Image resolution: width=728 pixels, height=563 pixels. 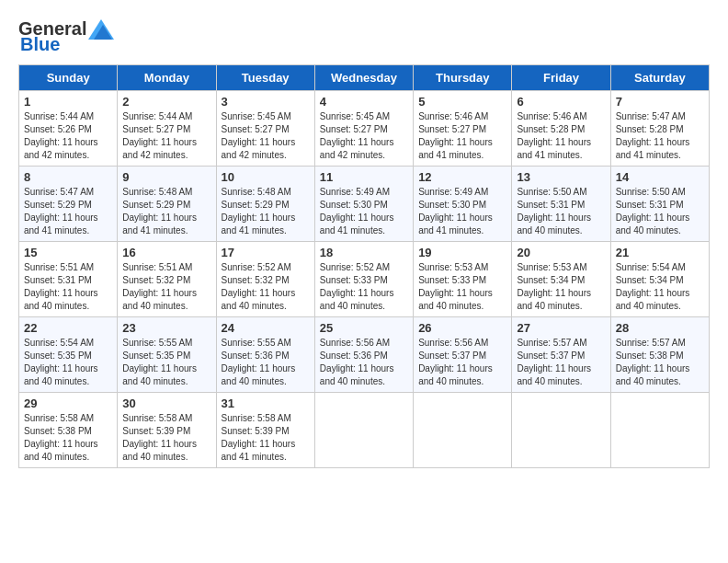 I want to click on calendar-cell: 28 Sunrise: 5:57 AMSunset: 5:38 PMDaylig…, so click(x=660, y=355).